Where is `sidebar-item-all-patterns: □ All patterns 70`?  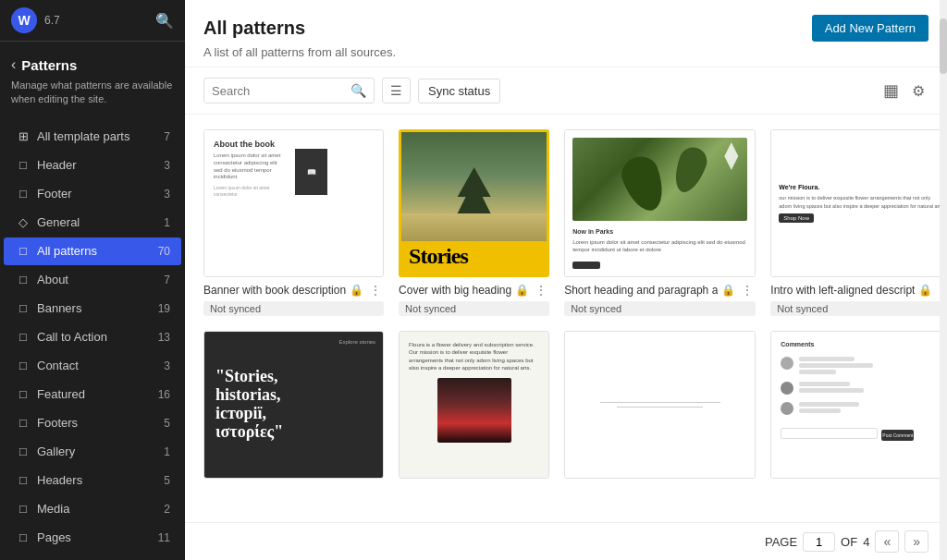
sidebar-item-all-patterns: □ All patterns 70 is located at coordinates (92, 251).